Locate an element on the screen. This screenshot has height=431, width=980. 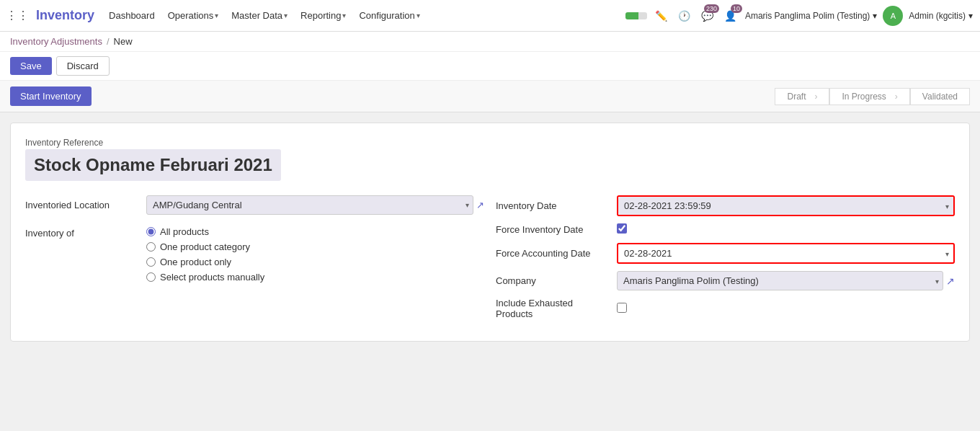
inventoried-location-select: AMP/Gudang Central is located at coordinates (310, 205).